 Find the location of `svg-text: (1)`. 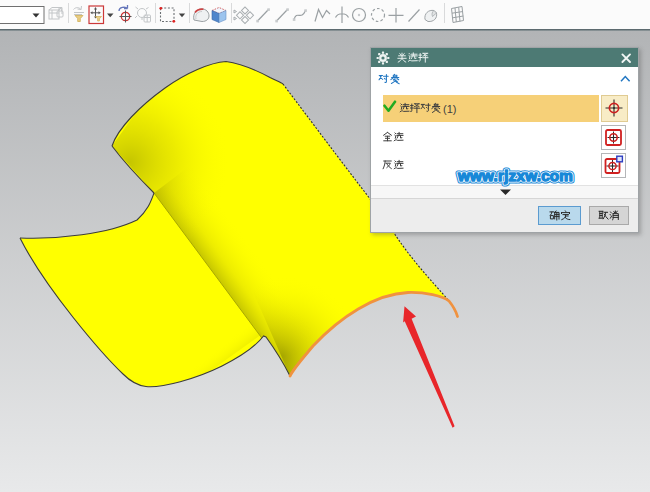

svg-text: (1) is located at coordinates (450, 109).